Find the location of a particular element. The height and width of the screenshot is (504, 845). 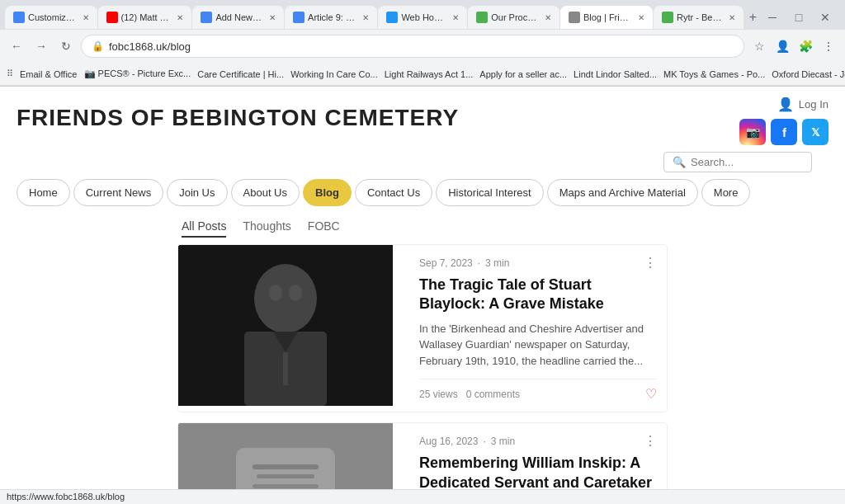

address-bar: 🔒 fobc1868.uk/blog is located at coordinates (413, 46).